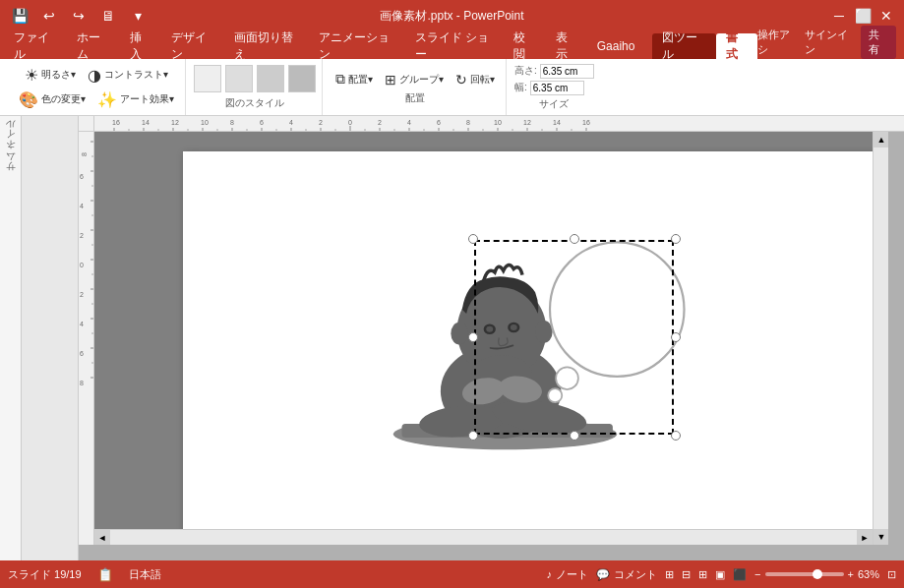 This screenshot has width=904, height=588. I want to click on reading-view-btn: ▣, so click(720, 574).